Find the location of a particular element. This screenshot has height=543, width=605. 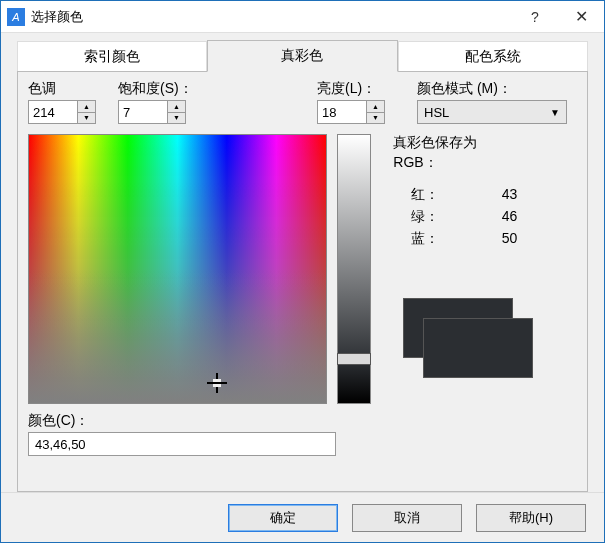

sat-down-icon: ▼ is located at coordinates (176, 118).